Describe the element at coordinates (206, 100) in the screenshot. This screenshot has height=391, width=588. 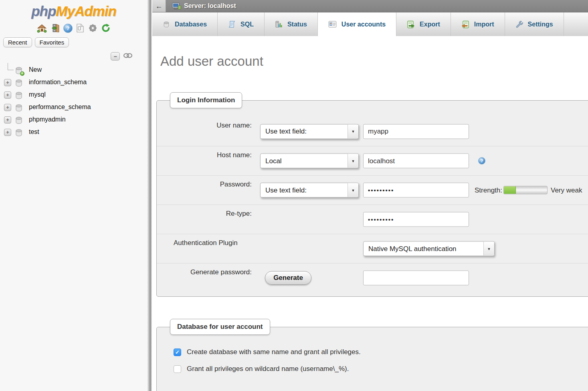
I see `fieldset-legend: Login Information` at that location.